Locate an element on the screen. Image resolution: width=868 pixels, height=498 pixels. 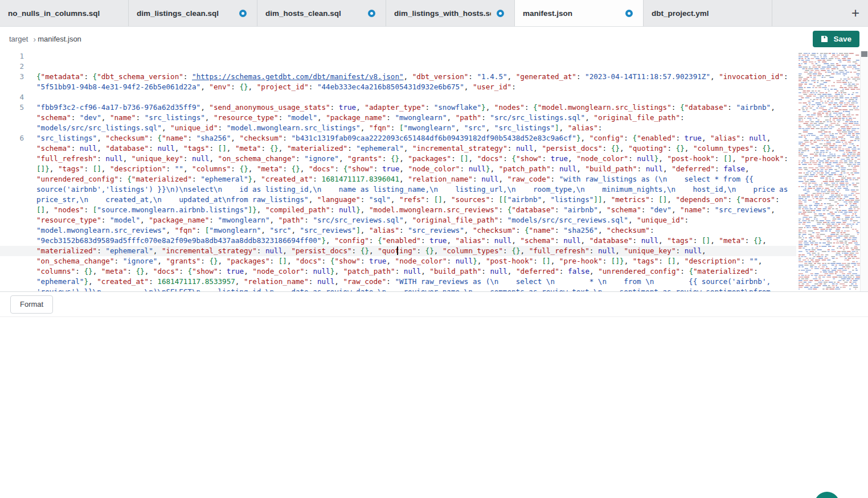
tab-dim-listings-clean-sql: dim_listings_clean.sql is located at coordinates (193, 13).